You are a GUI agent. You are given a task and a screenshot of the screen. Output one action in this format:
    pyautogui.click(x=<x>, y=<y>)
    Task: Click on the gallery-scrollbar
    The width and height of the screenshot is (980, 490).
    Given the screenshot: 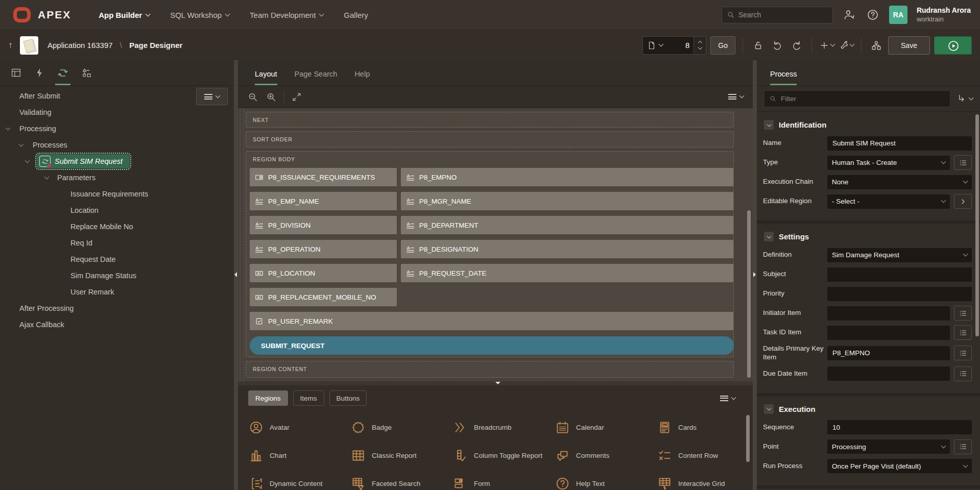 What is the action you would take?
    pyautogui.click(x=748, y=438)
    